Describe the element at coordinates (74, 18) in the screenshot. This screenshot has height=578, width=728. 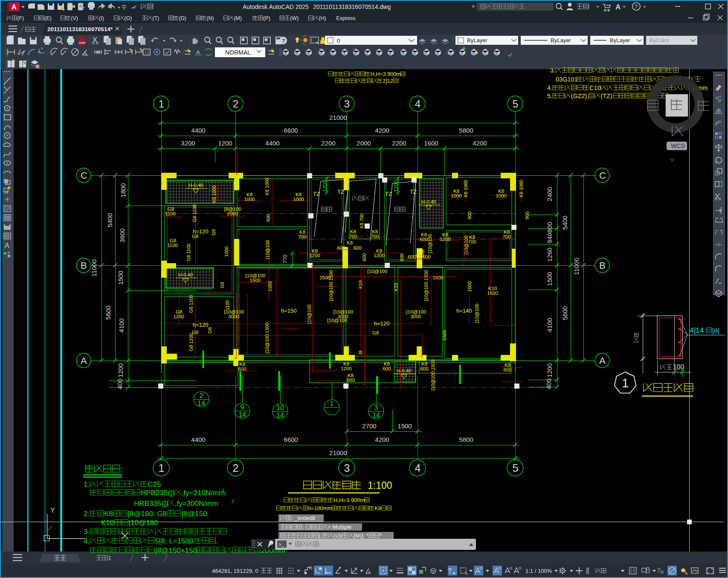
I see `svg-text: (V)` at that location.